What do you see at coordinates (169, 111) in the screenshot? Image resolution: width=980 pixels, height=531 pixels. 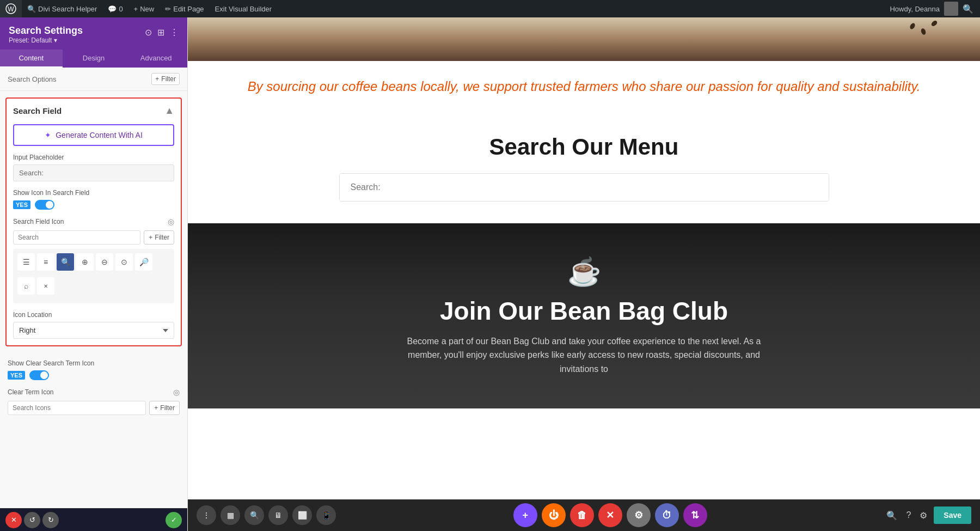 I see `collapse-icon: ▲` at bounding box center [169, 111].